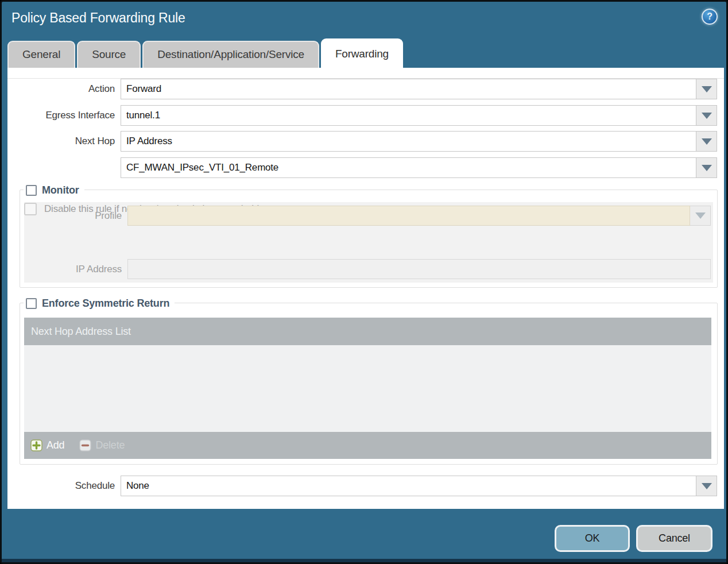 This screenshot has width=728, height=564. Describe the element at coordinates (106, 303) in the screenshot. I see `enforce-symmetric-return-label: Enforce Symmetric Return` at that location.